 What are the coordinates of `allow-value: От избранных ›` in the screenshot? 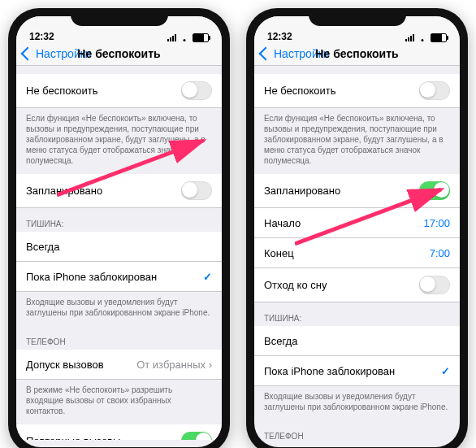 It's located at (174, 364).